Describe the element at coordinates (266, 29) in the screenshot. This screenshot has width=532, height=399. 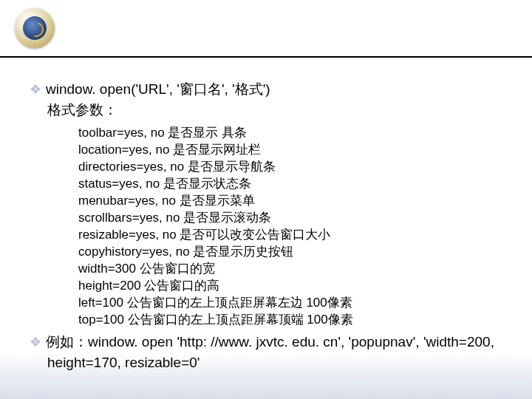
I see `slide-header` at that location.